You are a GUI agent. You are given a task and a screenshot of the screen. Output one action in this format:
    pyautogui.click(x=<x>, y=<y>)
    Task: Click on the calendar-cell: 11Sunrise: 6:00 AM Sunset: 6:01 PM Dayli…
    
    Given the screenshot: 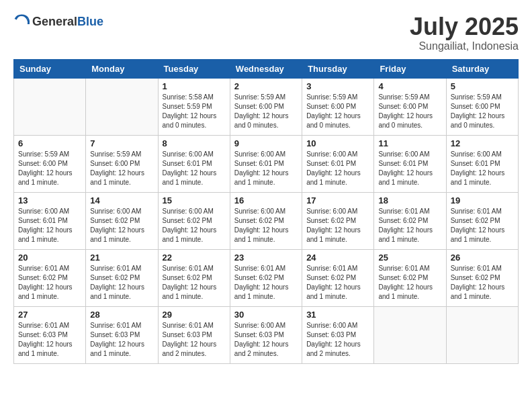 What is the action you would take?
    pyautogui.click(x=410, y=164)
    